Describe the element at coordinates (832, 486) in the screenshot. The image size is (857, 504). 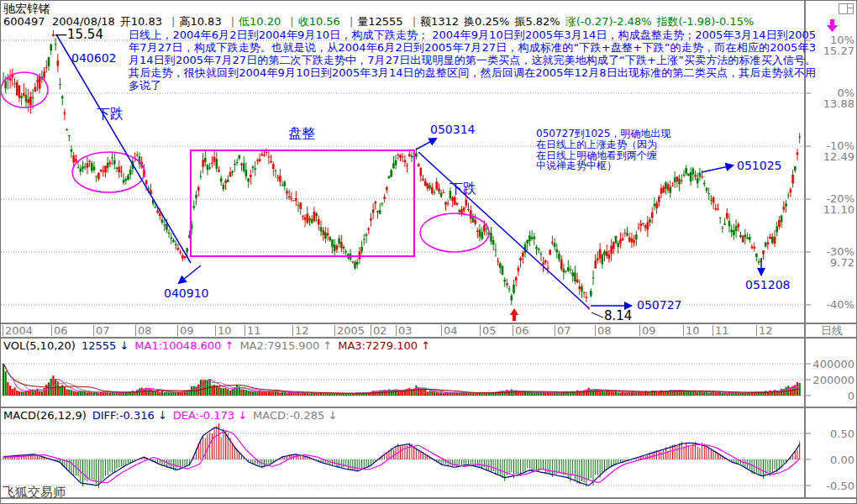
I see `macd-axis-label: -0.50` at that location.